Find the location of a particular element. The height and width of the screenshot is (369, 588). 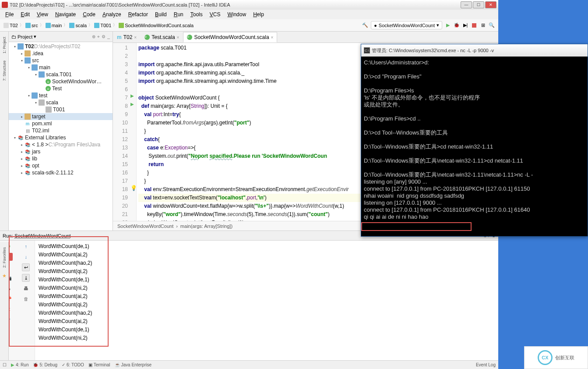

editor-tab: oSocketWindowWordCount.scala× is located at coordinates (230, 37).